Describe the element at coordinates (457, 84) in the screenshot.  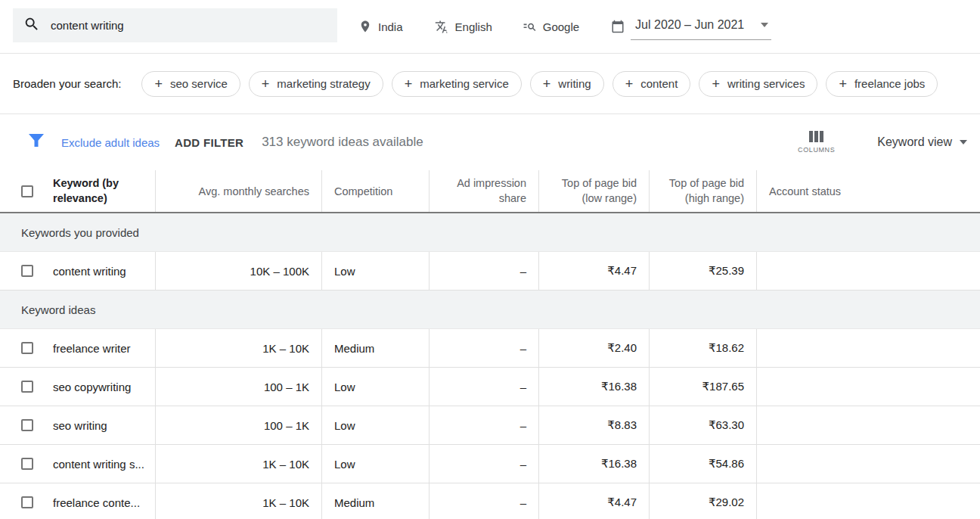
I see `broaden-chip-marketing-service: + marketing service` at that location.